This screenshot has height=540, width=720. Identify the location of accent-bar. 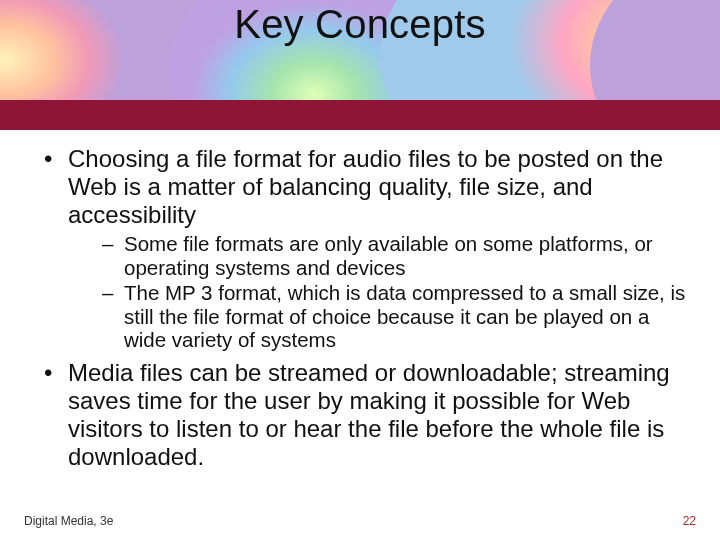
(360, 115).